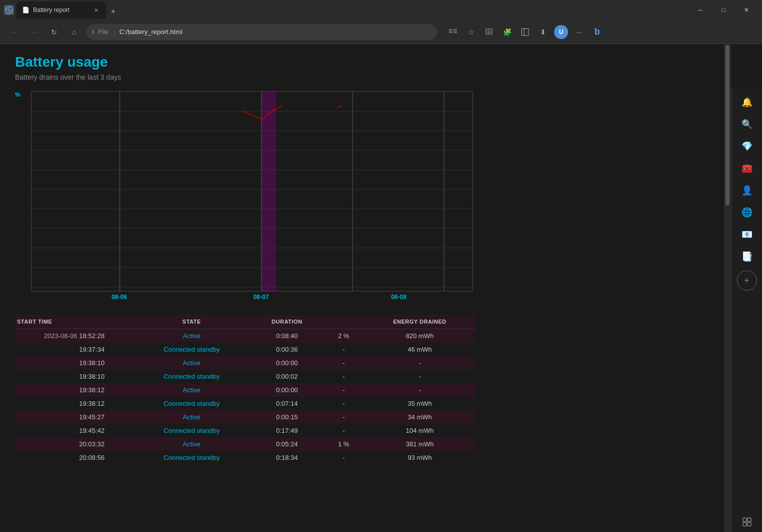 The height and width of the screenshot is (532, 762). Describe the element at coordinates (287, 444) in the screenshot. I see `cell-duration: 0:05:24` at that location.